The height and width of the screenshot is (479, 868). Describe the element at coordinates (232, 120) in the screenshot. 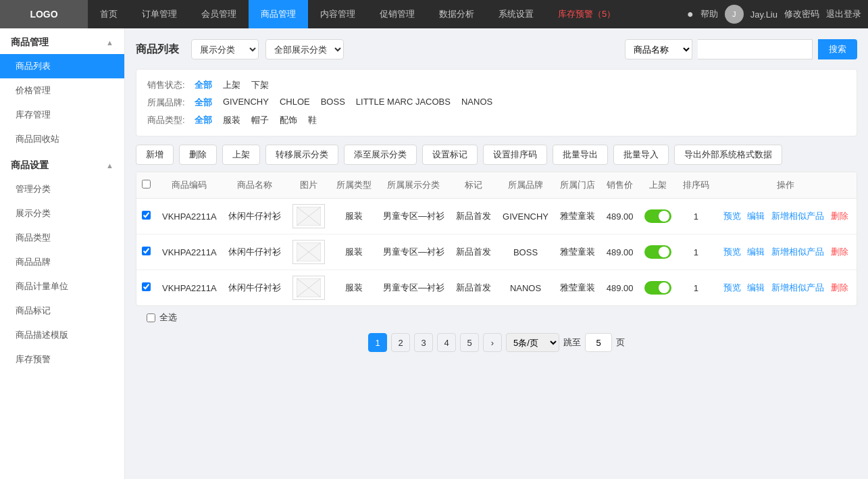

I see `filter-type-clothing: 服装` at that location.